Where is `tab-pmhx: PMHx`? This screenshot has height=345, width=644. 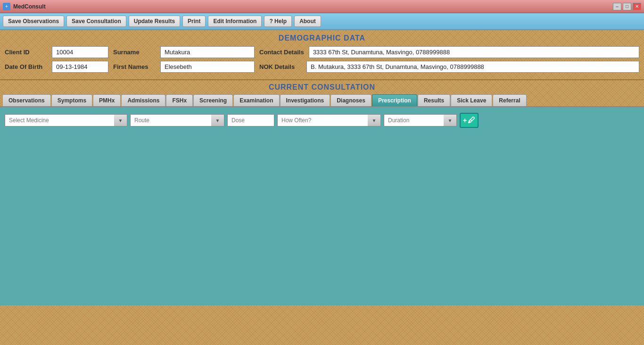 tab-pmhx: PMHx is located at coordinates (107, 100).